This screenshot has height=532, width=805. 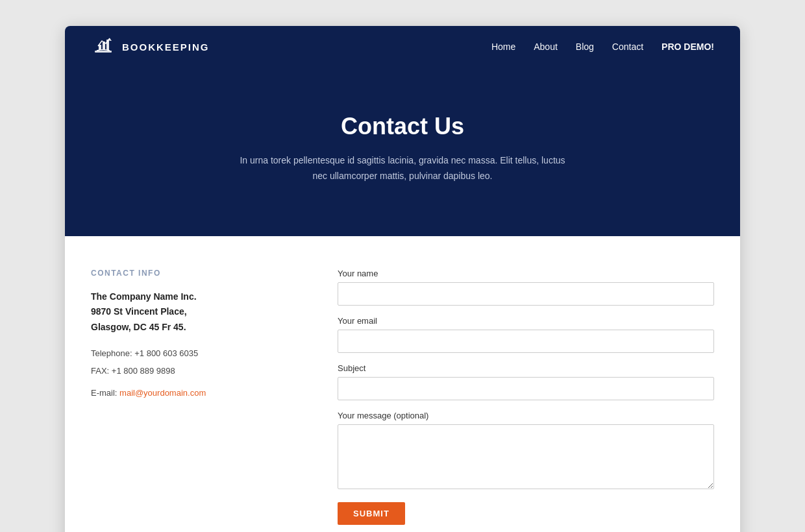 What do you see at coordinates (139, 311) in the screenshot?
I see `company-name-line2: 9870 St Vincent Place,` at bounding box center [139, 311].